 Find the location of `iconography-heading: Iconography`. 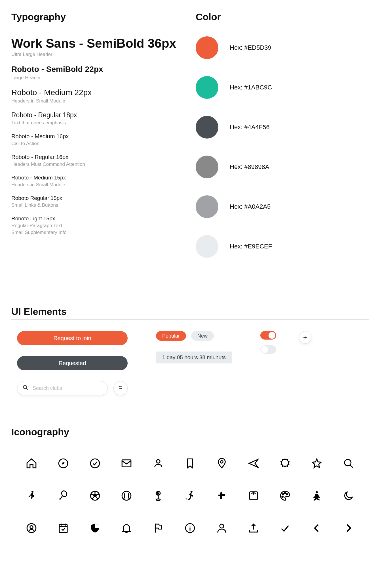

iconography-heading: Iconography is located at coordinates (190, 433).